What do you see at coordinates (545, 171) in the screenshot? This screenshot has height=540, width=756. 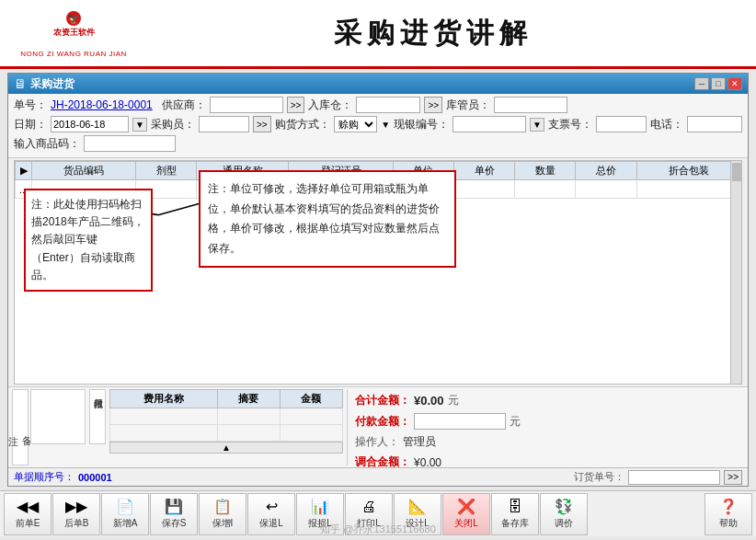 I see `col-header-qty: 数量` at bounding box center [545, 171].